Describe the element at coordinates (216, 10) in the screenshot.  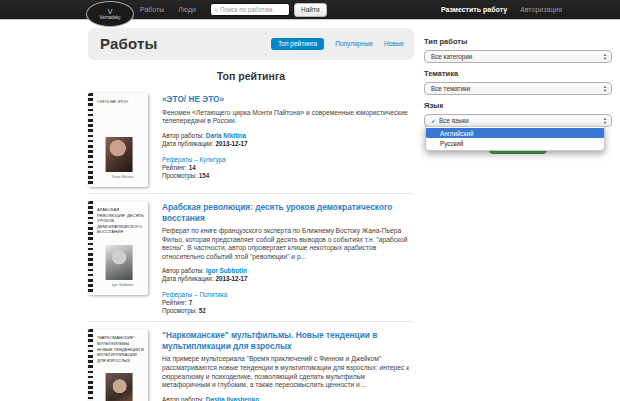
I see `search-icon: ⌕` at that location.